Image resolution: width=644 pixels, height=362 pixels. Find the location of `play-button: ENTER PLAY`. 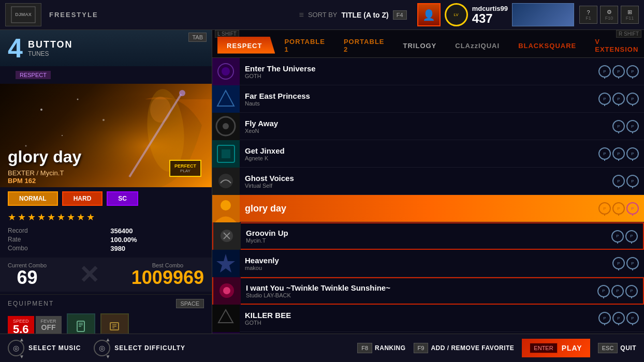

play-button: ENTER PLAY is located at coordinates (556, 348).